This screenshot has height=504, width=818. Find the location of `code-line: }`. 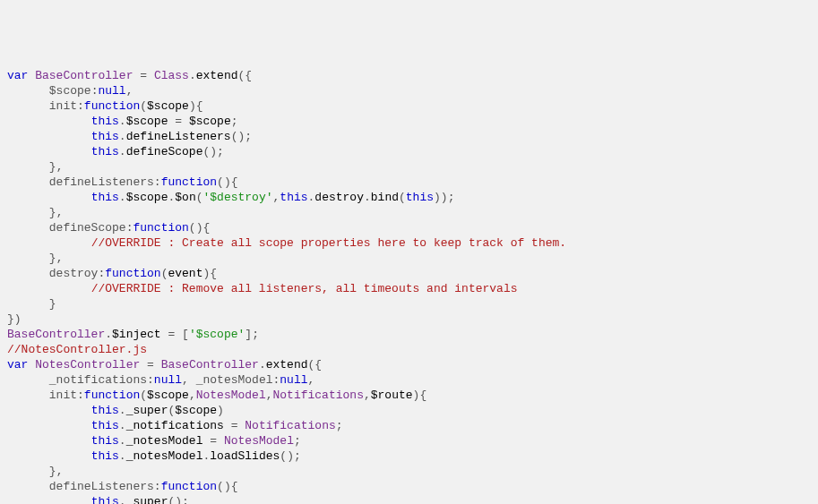

code-line: } is located at coordinates (409, 304).